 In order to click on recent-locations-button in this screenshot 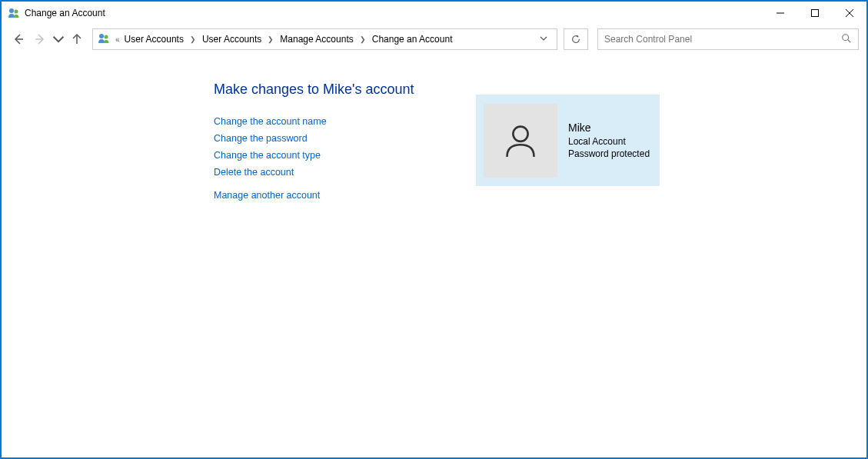, I will do `click(58, 39)`.